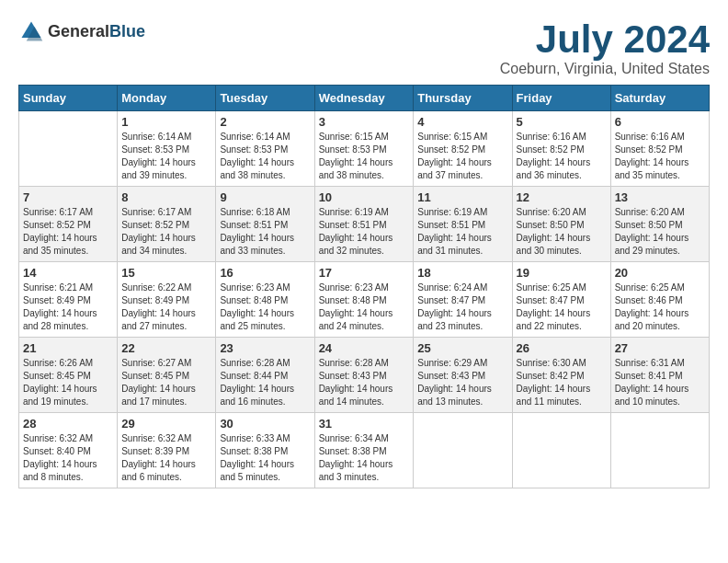 Image resolution: width=728 pixels, height=563 pixels. I want to click on calendar-cell: 10Sunrise: 6:19 AMSunset: 8:51 PMDayligh…, so click(364, 224).